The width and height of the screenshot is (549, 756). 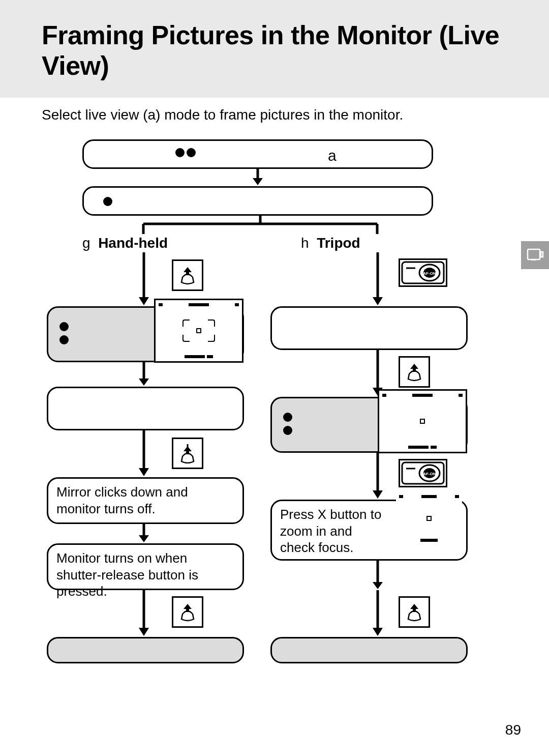 I want to click on intro-text: Select live view (a) mode to frame pictu…, so click(x=274, y=110).